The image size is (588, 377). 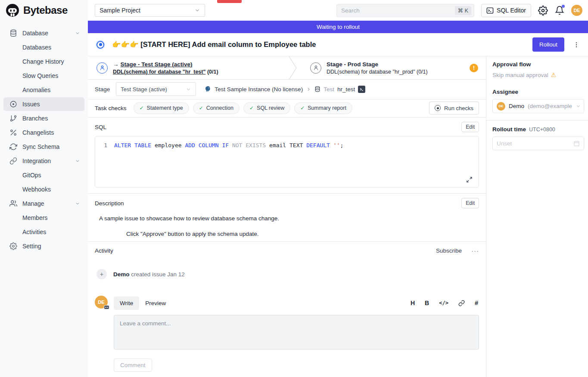 I want to click on description-section: Description Edit A sample issue to showc…, so click(x=287, y=217).